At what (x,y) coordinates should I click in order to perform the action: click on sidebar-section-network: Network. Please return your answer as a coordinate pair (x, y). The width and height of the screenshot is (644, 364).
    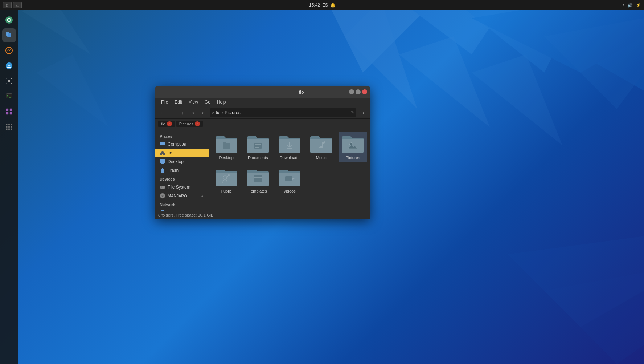
    Looking at the image, I should click on (182, 204).